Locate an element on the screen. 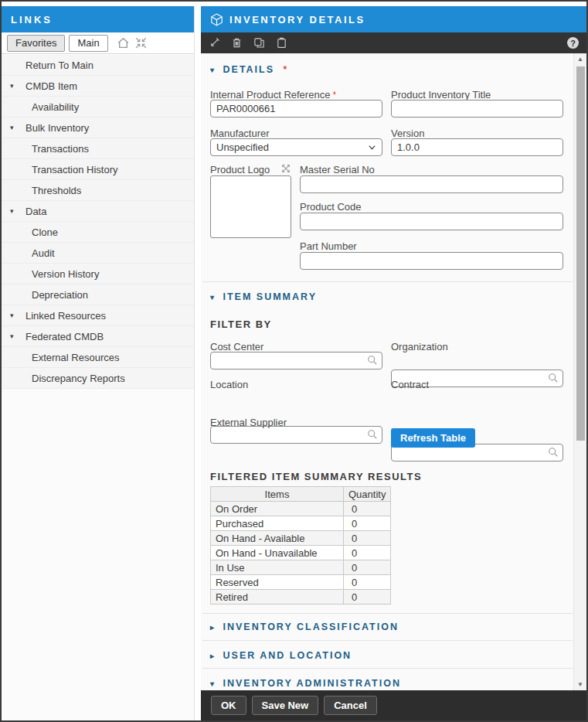 The width and height of the screenshot is (588, 722). tab-favorites: Favorites is located at coordinates (36, 43).